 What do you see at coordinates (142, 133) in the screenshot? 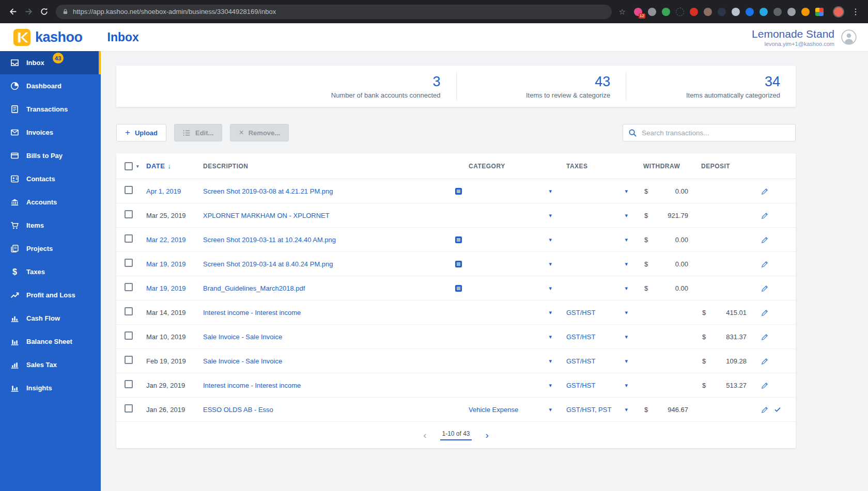
I see `upload-button: + Upload` at bounding box center [142, 133].